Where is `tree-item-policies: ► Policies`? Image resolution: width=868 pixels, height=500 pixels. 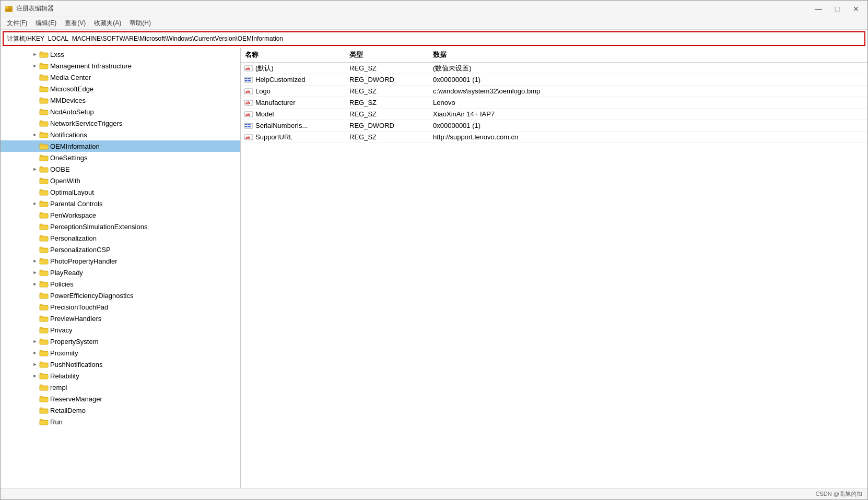
tree-item-policies: ► Policies is located at coordinates (120, 284).